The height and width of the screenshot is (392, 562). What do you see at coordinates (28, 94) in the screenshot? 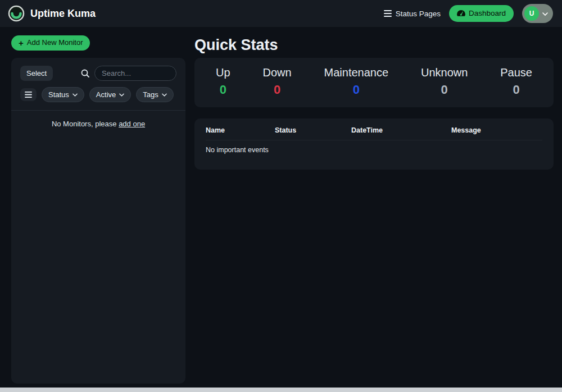
I see `filter-hamburger-button` at bounding box center [28, 94].